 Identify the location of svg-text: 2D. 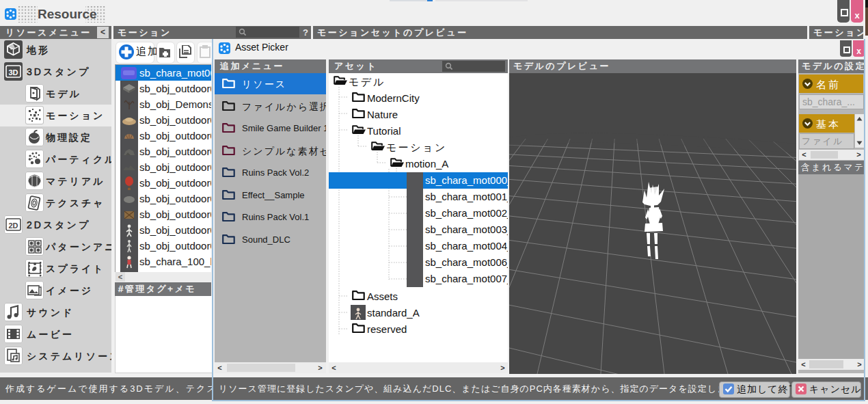
(13, 226).